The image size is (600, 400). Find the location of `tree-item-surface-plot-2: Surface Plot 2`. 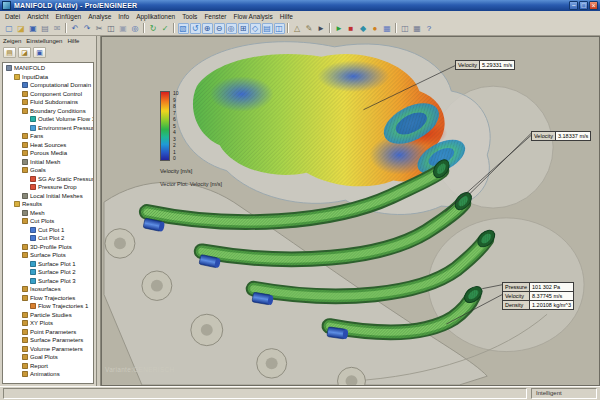

tree-item-surface-plot-2: Surface Plot 2 is located at coordinates (48, 272).